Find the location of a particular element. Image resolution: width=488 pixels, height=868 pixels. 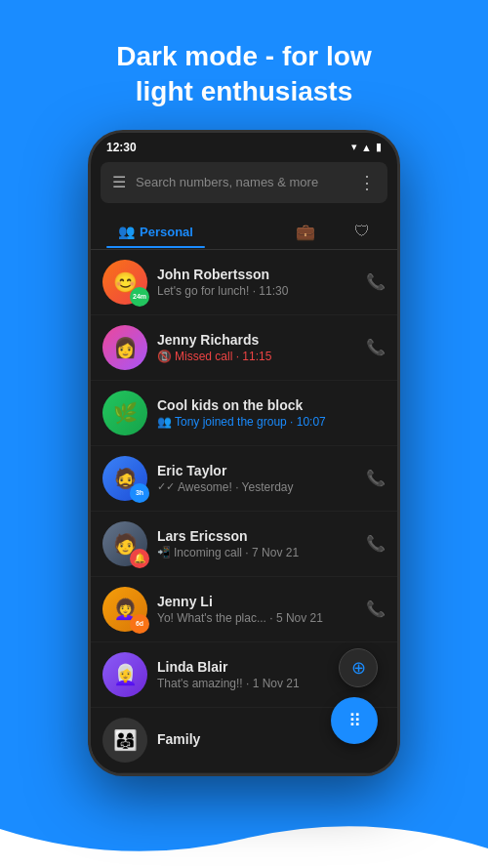

call-icon-john: 📞 is located at coordinates (376, 281).